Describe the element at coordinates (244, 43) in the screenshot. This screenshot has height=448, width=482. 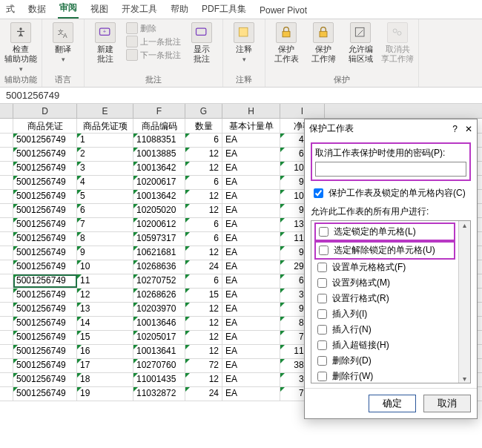
I see `notes-button: 注释 ▾` at that location.